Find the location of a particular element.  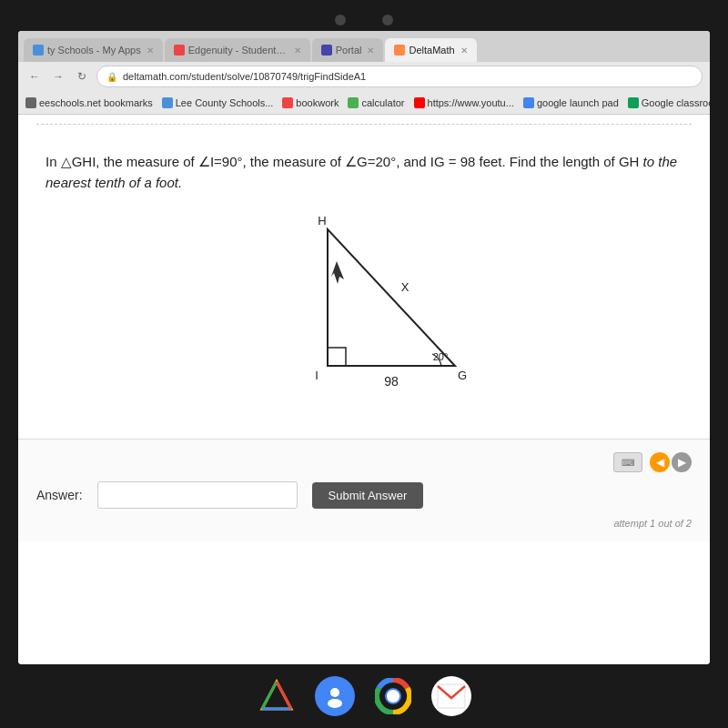

bookmark-label-bookwork: bookwork is located at coordinates (317, 103).